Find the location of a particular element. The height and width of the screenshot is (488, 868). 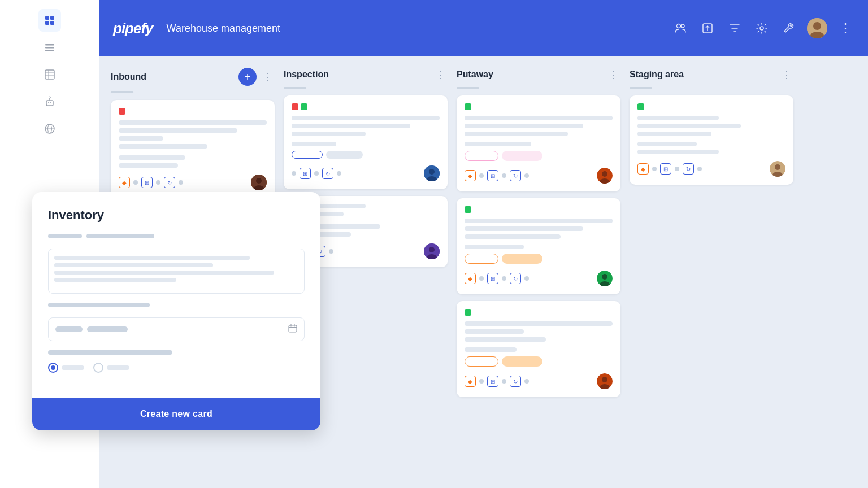

radio-circle-selected is located at coordinates (53, 368).